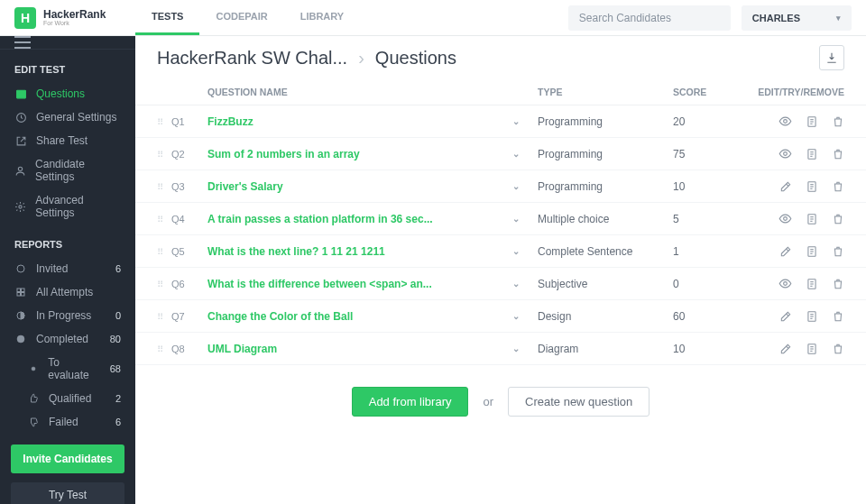  Describe the element at coordinates (68, 117) in the screenshot. I see `sidebar-item-general-settings: General Settings` at that location.